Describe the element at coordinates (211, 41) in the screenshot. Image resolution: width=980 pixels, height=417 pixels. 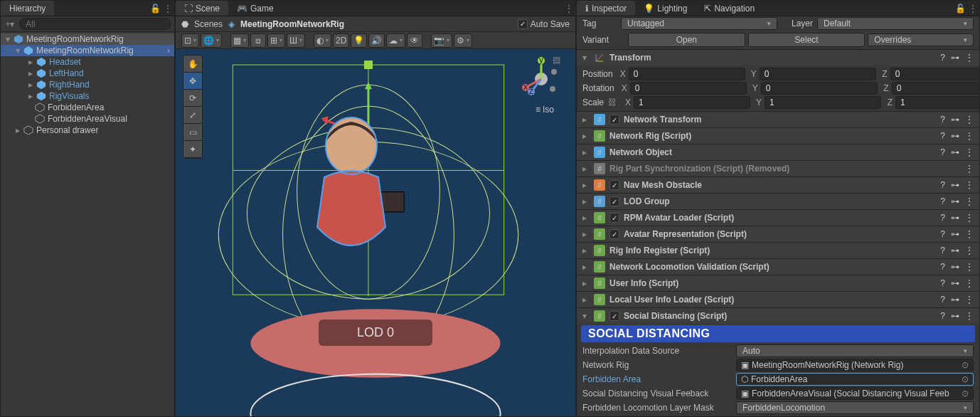
I see `global-button: 🌐` at that location.